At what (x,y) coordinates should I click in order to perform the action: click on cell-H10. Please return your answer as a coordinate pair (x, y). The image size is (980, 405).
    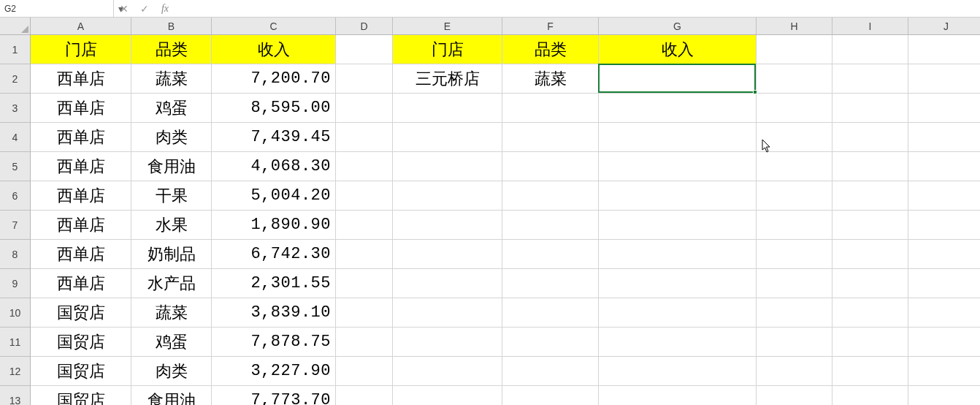
    Looking at the image, I should click on (795, 313).